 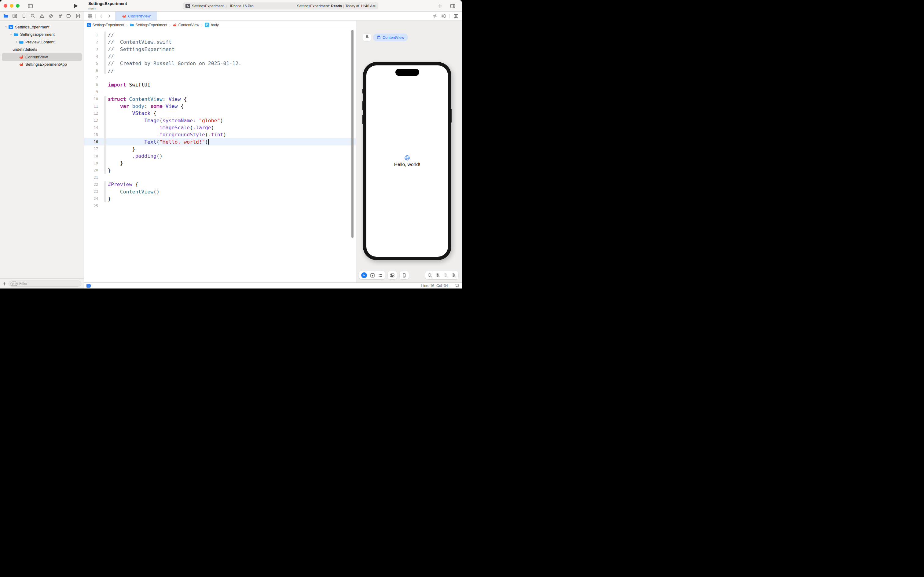 I want to click on code-line: 13 Image(systemName: "globe"), so click(x=220, y=121).